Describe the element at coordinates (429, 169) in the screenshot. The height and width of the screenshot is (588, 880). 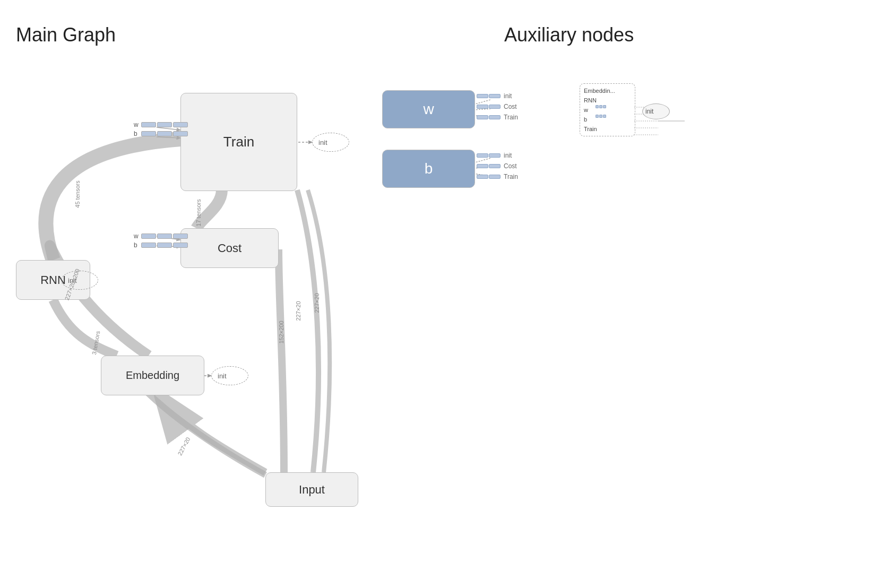
I see `aux-b-node: b` at that location.